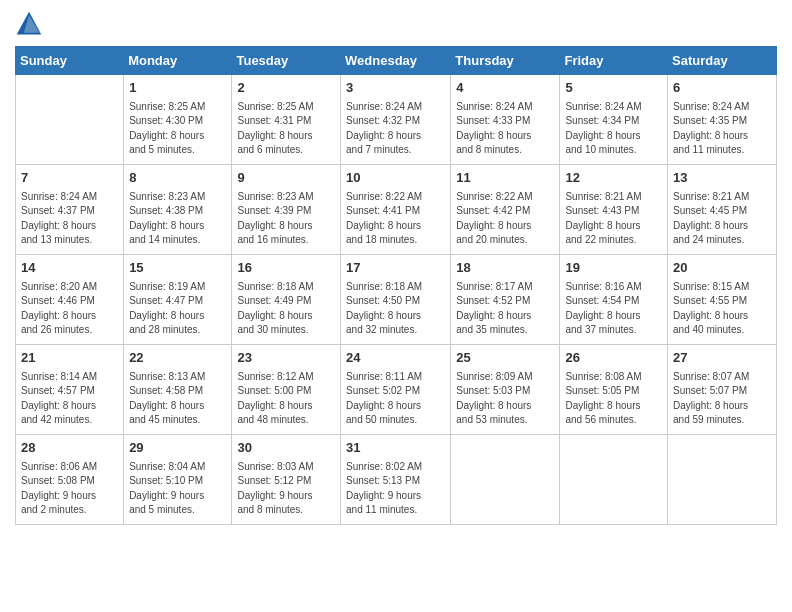  I want to click on day-info: Sunrise: 8:15 AM Sunset: 4:55 PM Dayligh…, so click(722, 309).